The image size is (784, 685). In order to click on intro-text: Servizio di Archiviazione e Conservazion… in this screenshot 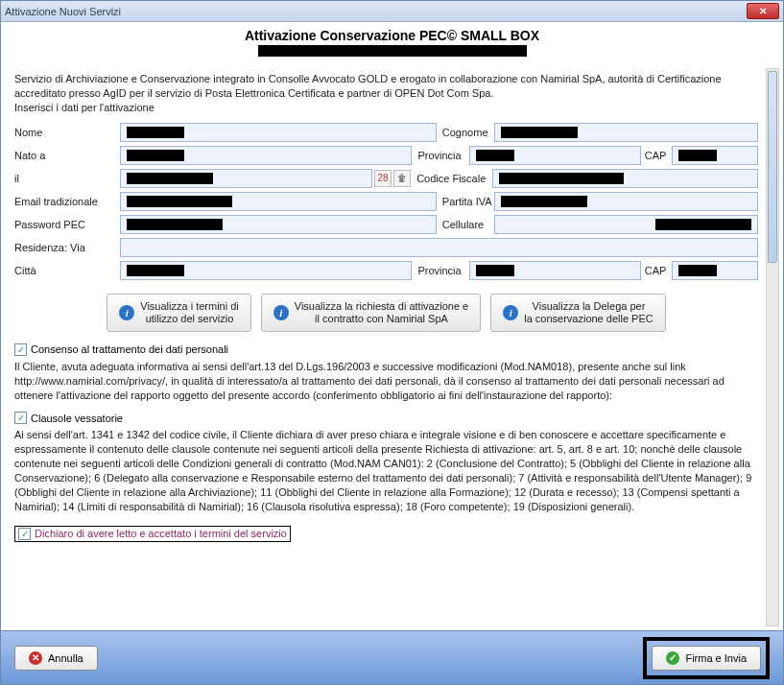, I will do `click(386, 86)`.